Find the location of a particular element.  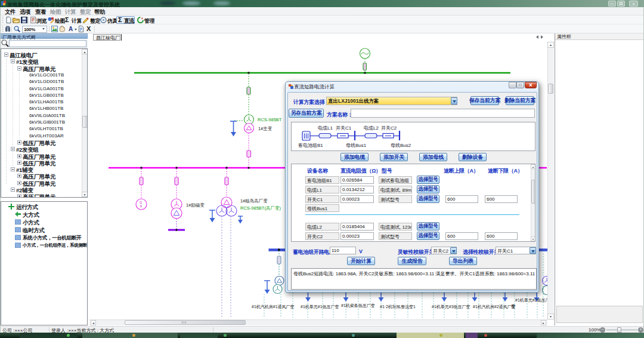

svg-text: 蓄电池组B1 is located at coordinates (311, 146).